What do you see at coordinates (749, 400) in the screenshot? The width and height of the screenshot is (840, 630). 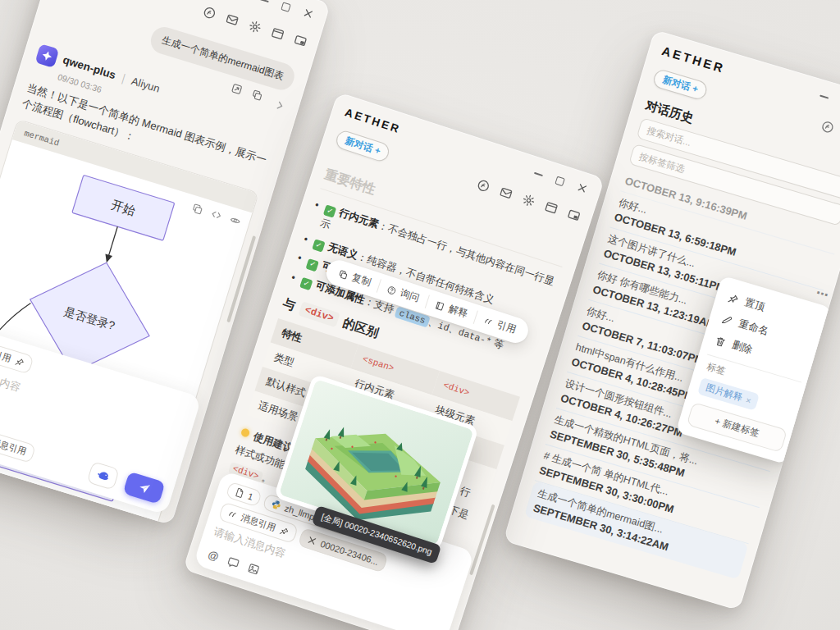 I see `tag-remove-icon: ×` at bounding box center [749, 400].